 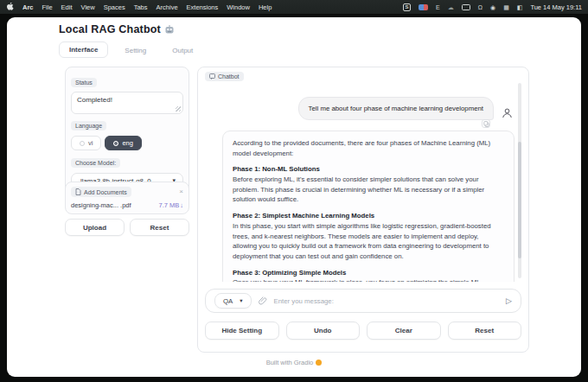 I want to click on menu-item-tabs: Tabs, so click(x=141, y=7).